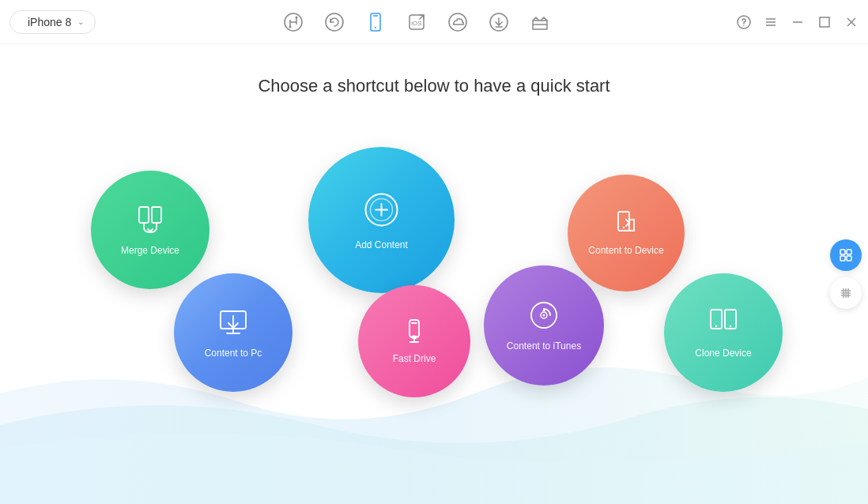 The image size is (868, 504). Describe the element at coordinates (825, 22) in the screenshot. I see `maximize-button` at that location.